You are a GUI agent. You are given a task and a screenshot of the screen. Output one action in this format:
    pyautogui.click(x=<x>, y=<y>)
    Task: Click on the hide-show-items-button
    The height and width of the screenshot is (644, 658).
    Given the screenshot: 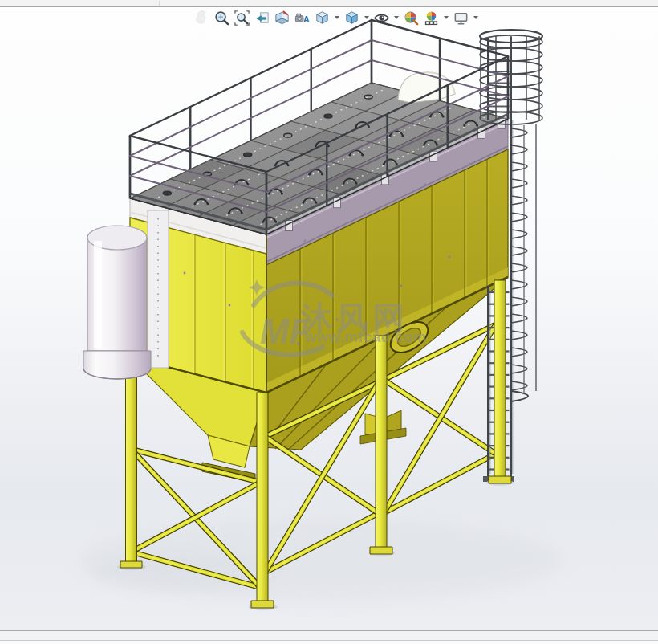 What is the action you would take?
    pyautogui.click(x=382, y=18)
    